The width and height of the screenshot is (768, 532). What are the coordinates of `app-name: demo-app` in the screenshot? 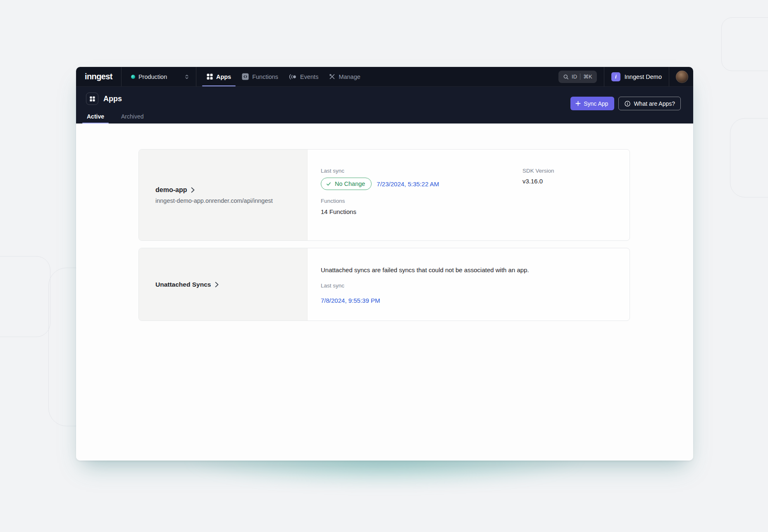 It's located at (171, 190).